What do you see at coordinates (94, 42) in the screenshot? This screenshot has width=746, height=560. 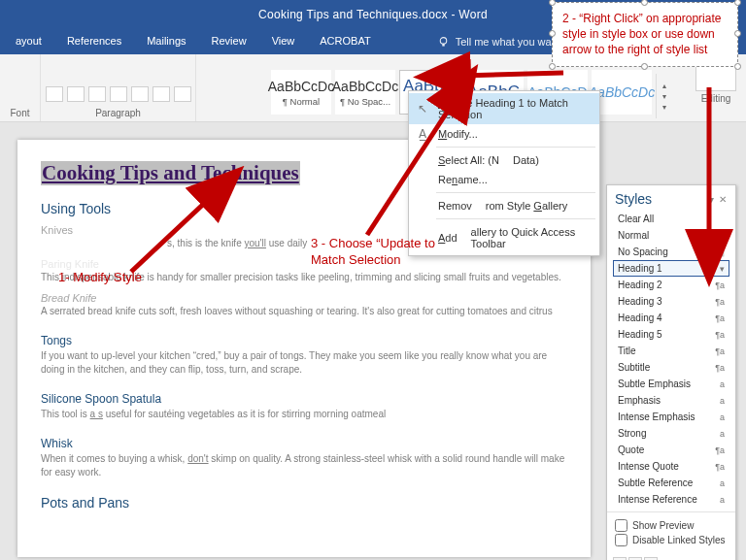 I see `tab-references: References` at bounding box center [94, 42].